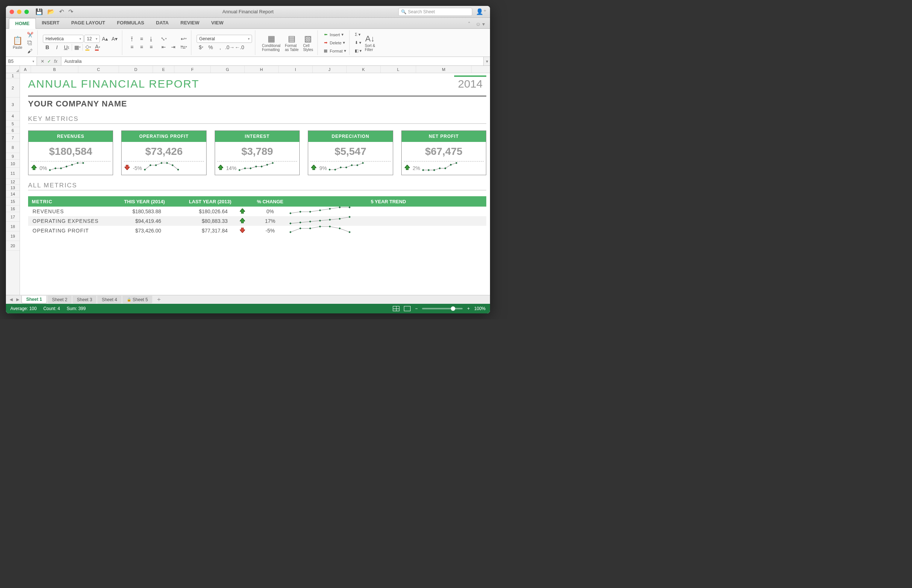 Image resolution: width=912 pixels, height=588 pixels. Describe the element at coordinates (13, 163) in the screenshot. I see `row-header-10: 10` at that location.